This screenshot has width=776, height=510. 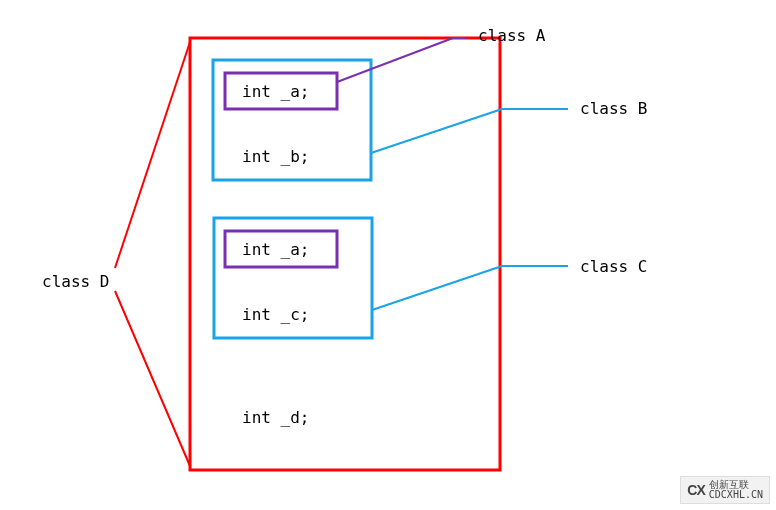 I want to click on label-class-a: class A, so click(x=512, y=36).